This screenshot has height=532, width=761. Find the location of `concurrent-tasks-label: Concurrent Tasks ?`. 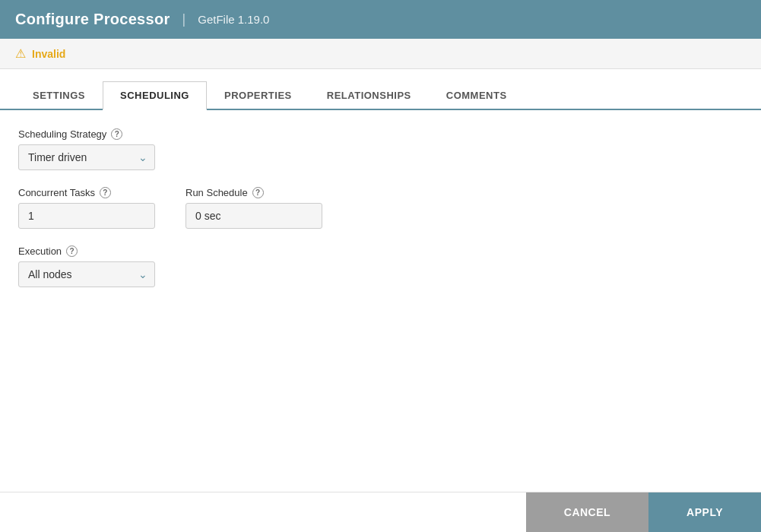

concurrent-tasks-label: Concurrent Tasks ? is located at coordinates (87, 193).